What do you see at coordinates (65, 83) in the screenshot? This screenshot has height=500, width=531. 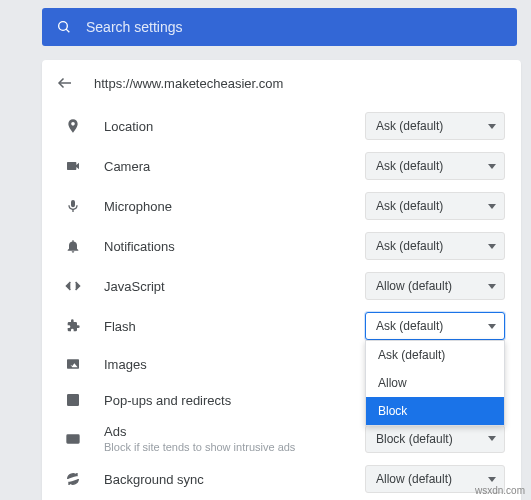 I see `back-button` at bounding box center [65, 83].